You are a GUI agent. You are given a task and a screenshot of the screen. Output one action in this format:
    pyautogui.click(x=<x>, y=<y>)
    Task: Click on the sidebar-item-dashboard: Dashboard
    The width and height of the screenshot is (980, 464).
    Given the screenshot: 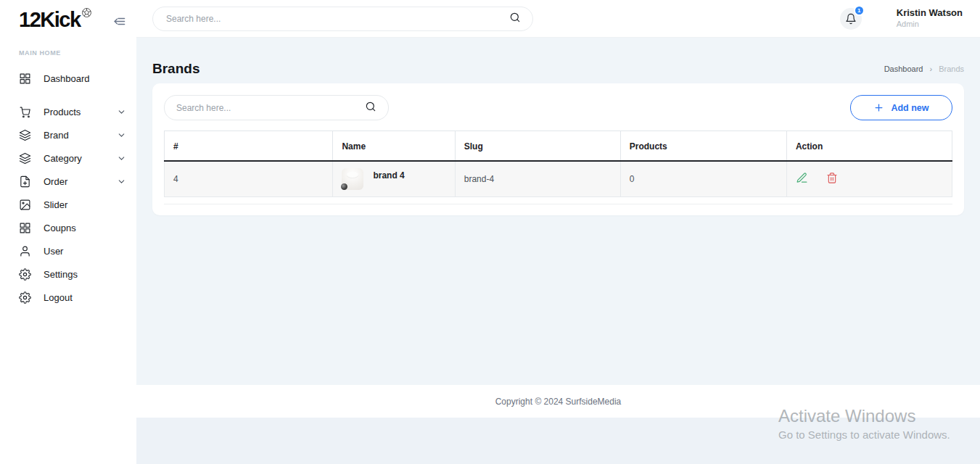 What is the action you would take?
    pyautogui.click(x=73, y=78)
    